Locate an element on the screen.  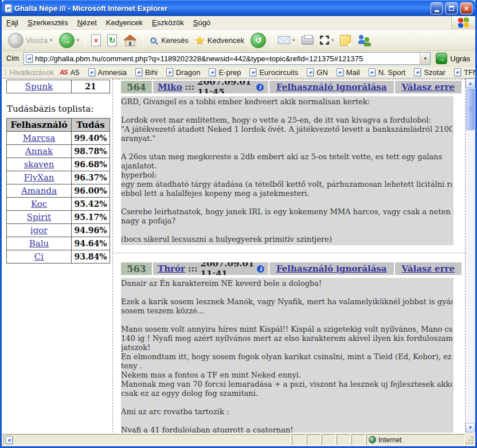
globe-icon is located at coordinates (373, 440).